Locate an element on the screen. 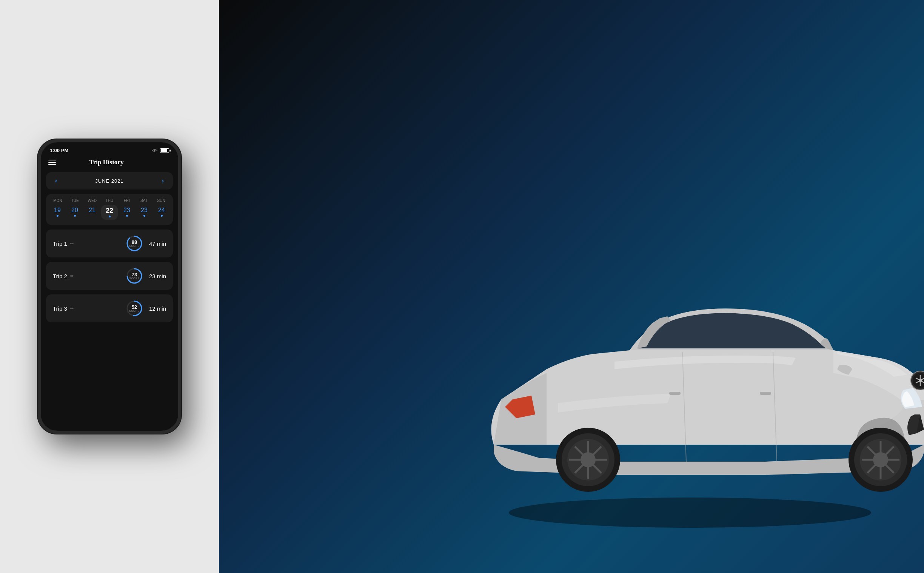  phone-screen: 1:00 PM is located at coordinates (109, 286).